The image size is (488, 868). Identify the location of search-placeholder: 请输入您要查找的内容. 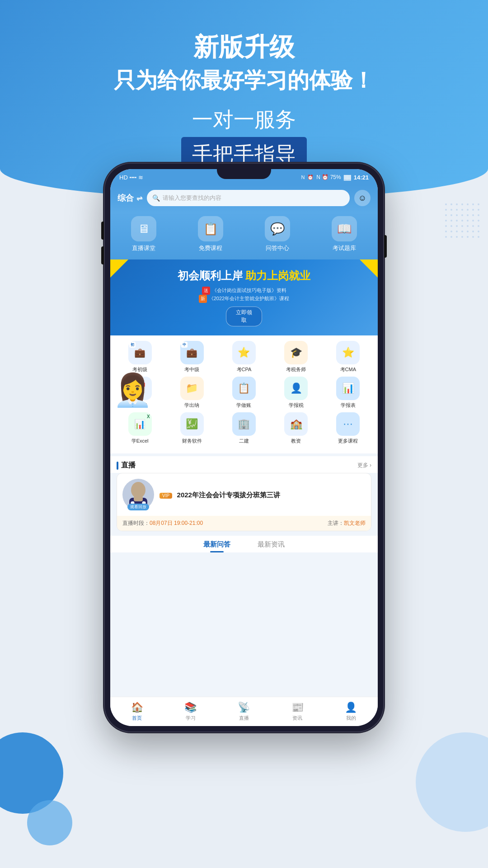
(192, 198).